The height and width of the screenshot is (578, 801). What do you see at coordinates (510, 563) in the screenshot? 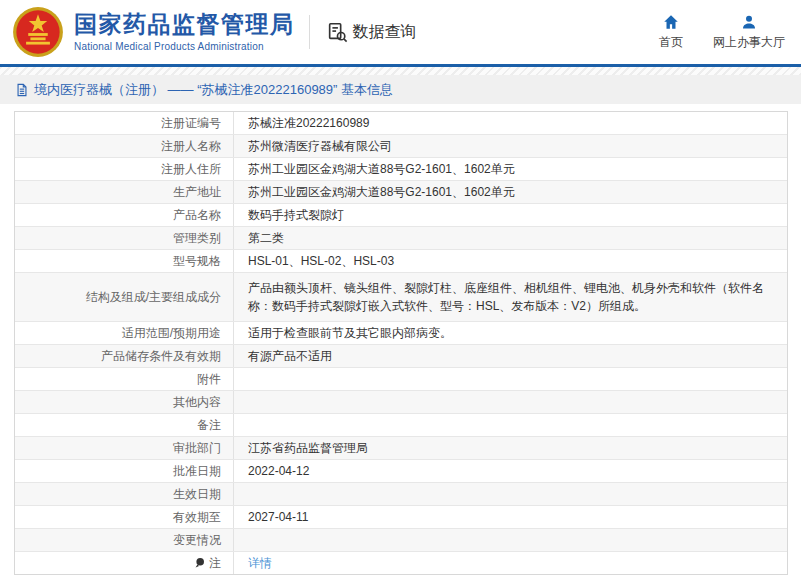
I see `field-value: 详情` at bounding box center [510, 563].